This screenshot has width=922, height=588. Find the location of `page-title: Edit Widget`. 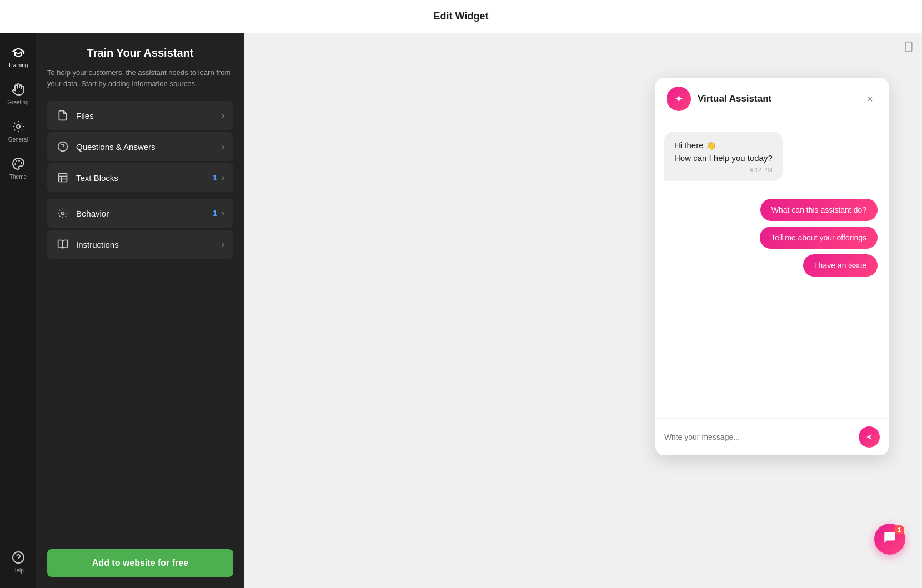

page-title: Edit Widget is located at coordinates (461, 17).